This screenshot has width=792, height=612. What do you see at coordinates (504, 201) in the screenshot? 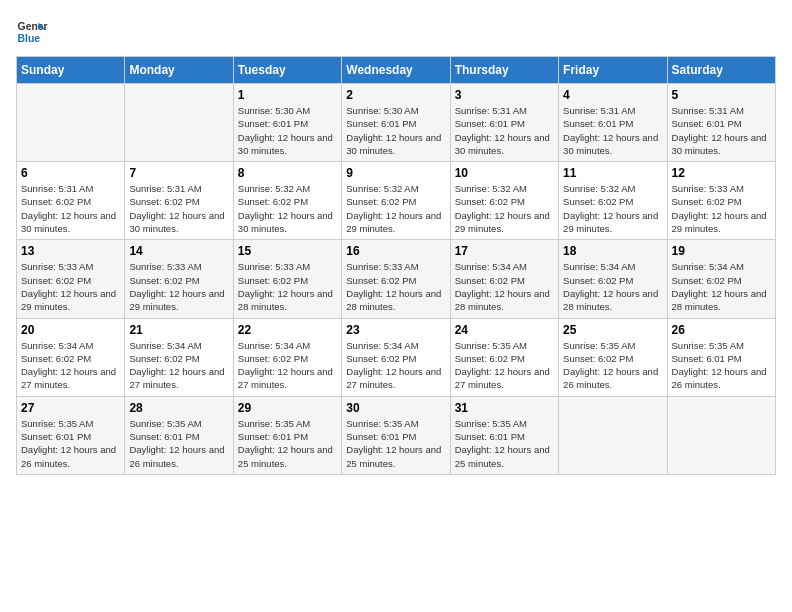
I see `day-cell: 10Sunrise: 5:32 AM Sunset: 6:02 PM Dayli…` at bounding box center [504, 201].